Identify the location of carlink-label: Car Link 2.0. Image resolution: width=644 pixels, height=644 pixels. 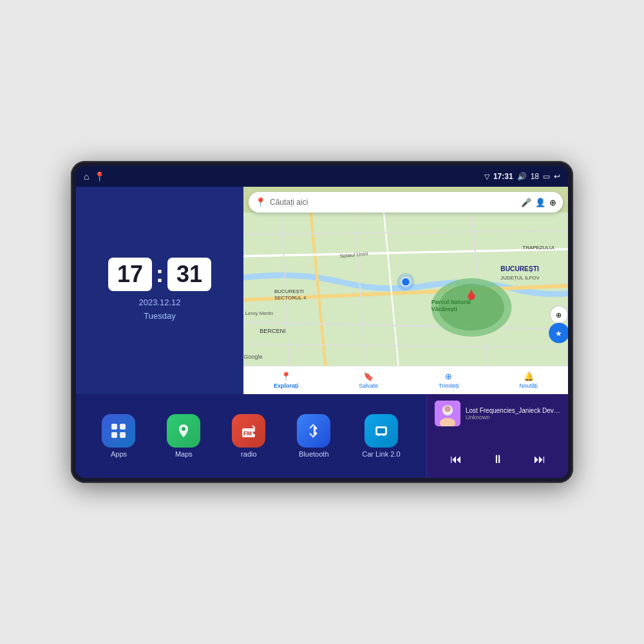
(381, 454).